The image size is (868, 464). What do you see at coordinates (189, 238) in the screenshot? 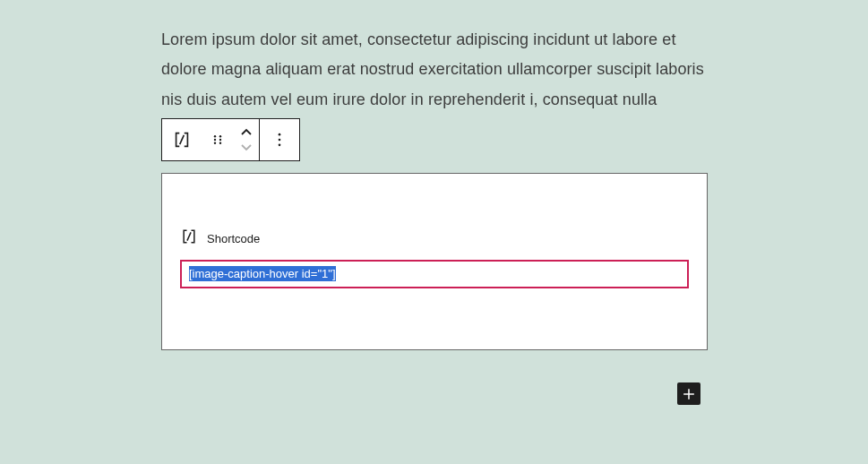
I see `shortcode-icon` at bounding box center [189, 238].